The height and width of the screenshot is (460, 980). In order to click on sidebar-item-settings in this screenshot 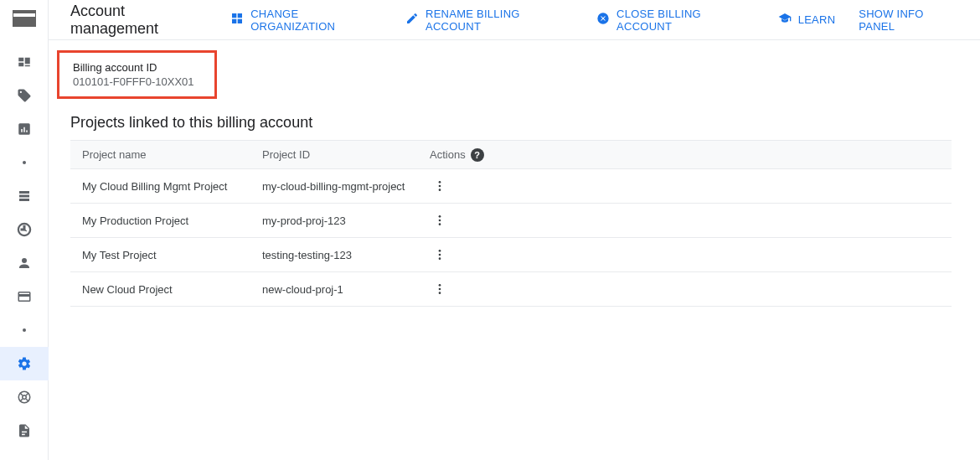, I will do `click(24, 364)`.